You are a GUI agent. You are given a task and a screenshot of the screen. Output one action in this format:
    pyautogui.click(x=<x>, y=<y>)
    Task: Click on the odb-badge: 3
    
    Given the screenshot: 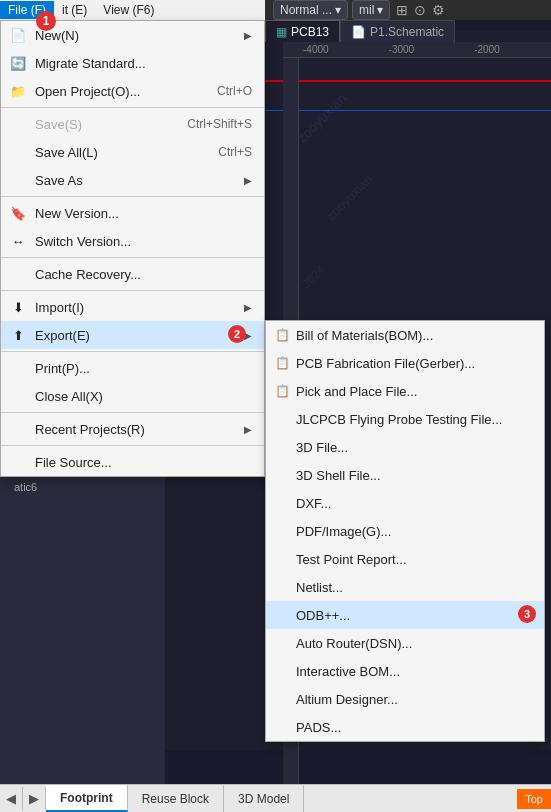 What is the action you would take?
    pyautogui.click(x=527, y=614)
    